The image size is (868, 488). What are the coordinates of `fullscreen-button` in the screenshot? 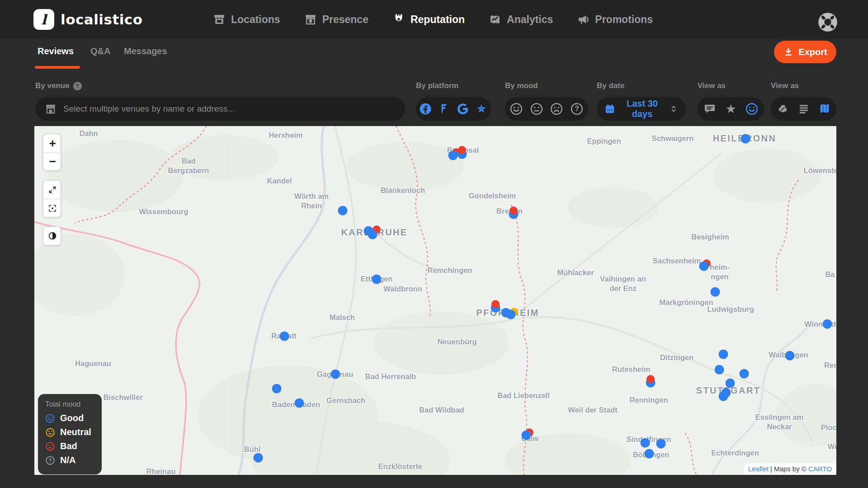 It's located at (52, 190).